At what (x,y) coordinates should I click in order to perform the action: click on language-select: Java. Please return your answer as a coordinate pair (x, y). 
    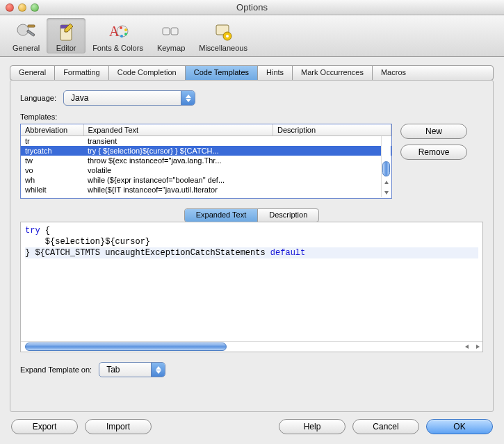
    Looking at the image, I should click on (129, 98).